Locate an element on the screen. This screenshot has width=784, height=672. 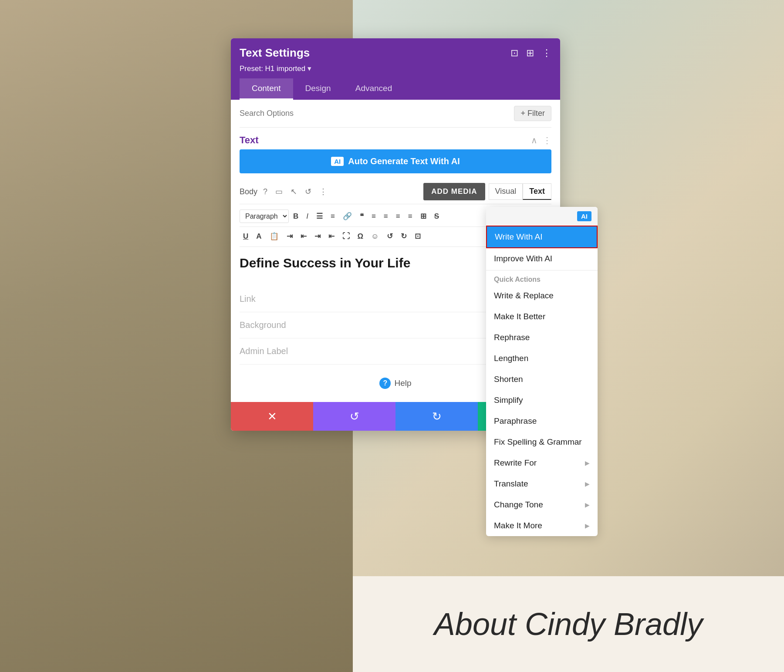
mobile-icon: ▭ is located at coordinates (279, 192).